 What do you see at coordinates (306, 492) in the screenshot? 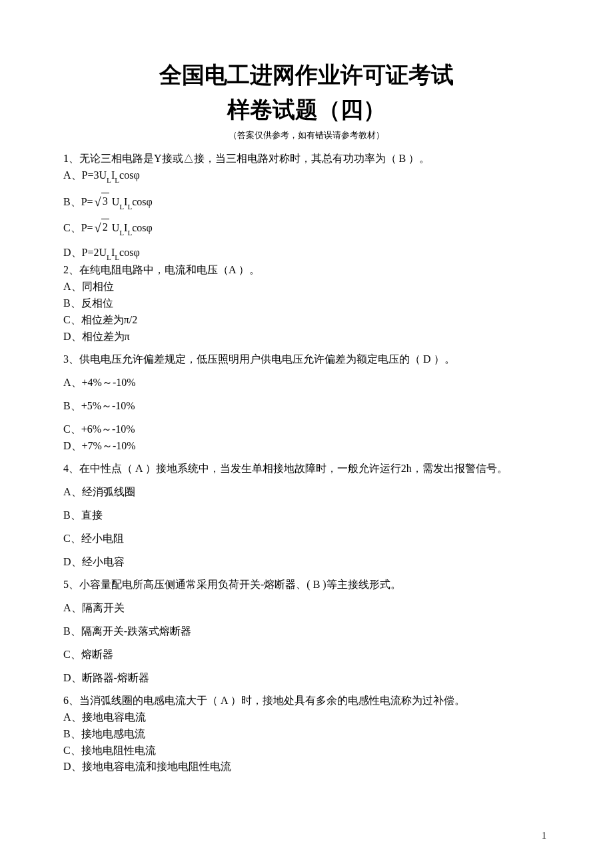
I see `q4-option-a: A、经消弧线圈` at bounding box center [306, 492].